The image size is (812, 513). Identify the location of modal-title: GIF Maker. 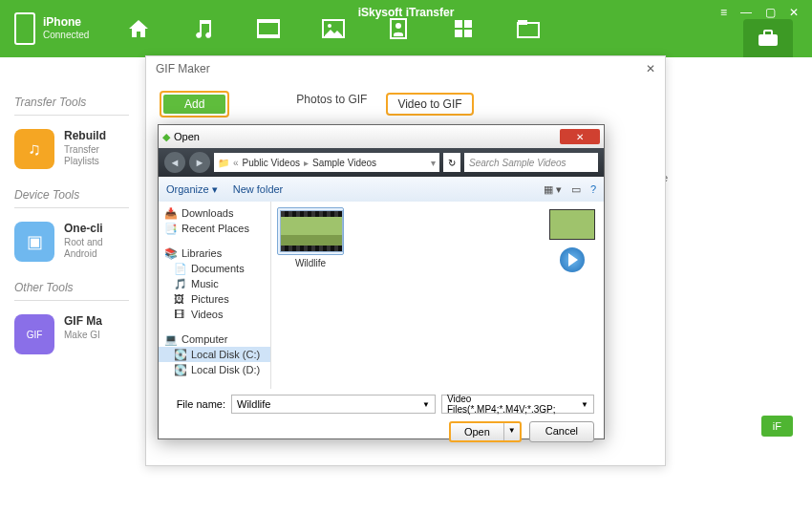
(183, 69).